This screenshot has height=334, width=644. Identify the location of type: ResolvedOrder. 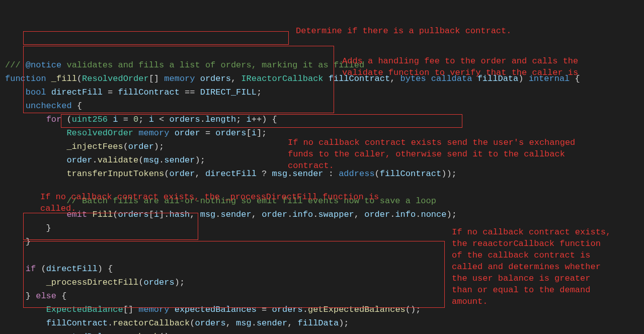
(116, 78).